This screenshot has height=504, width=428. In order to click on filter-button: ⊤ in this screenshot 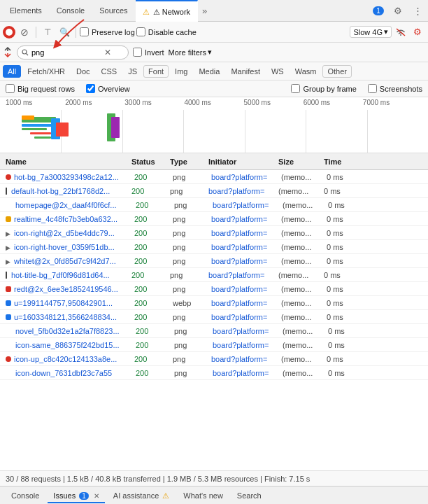, I will do `click(48, 32)`.